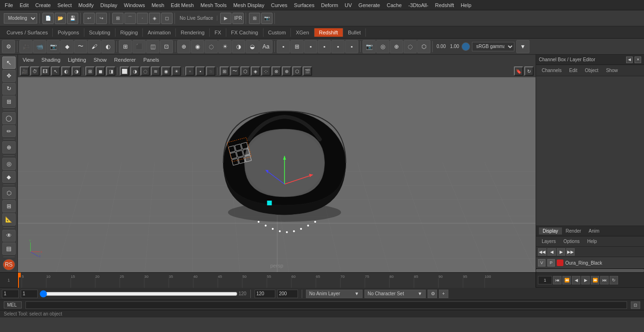 The height and width of the screenshot is (332, 644). What do you see at coordinates (419, 5) in the screenshot?
I see `menu-item-3dtoall: -3DtoAll-` at bounding box center [419, 5].